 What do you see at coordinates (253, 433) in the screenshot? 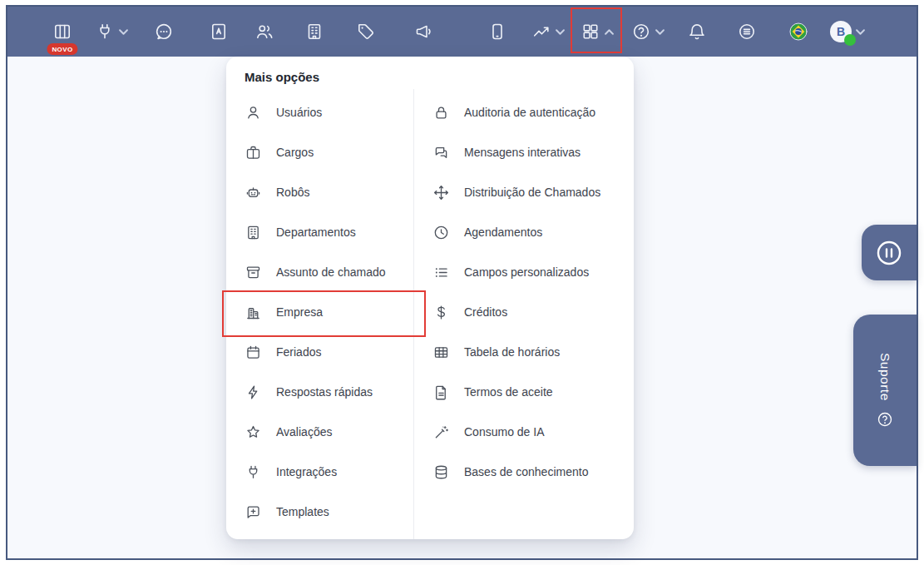
I see `star-icon` at bounding box center [253, 433].